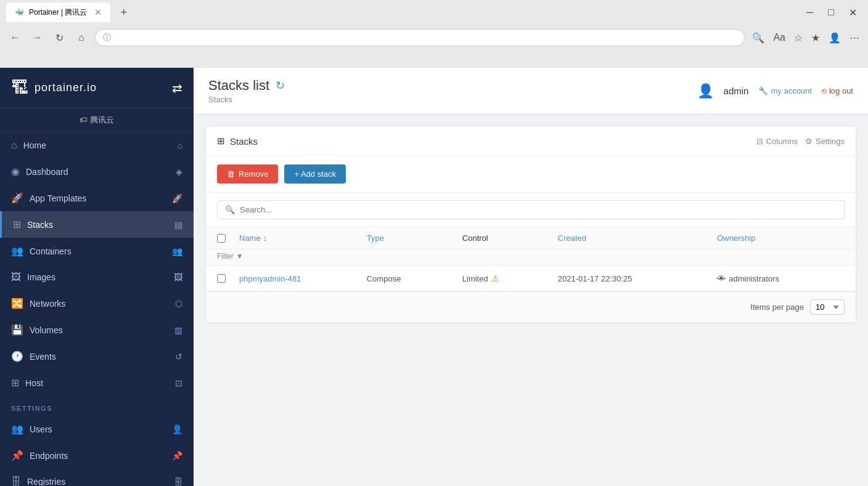 The width and height of the screenshot is (868, 486). Describe the element at coordinates (43, 357) in the screenshot. I see `nav-events-label: Events` at that location.